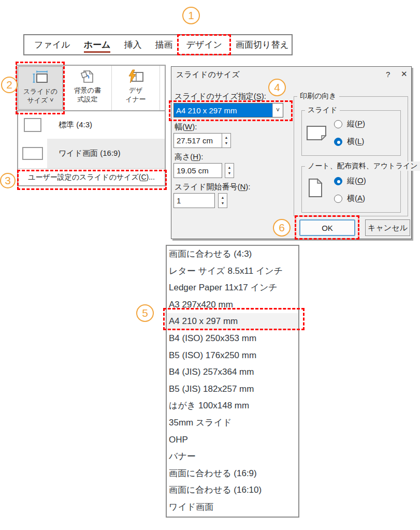 The image size is (420, 530). Describe the element at coordinates (91, 177) in the screenshot. I see `menu-item-custom-size: ユーザー設定のスライドのサイズ(C)...` at that location.